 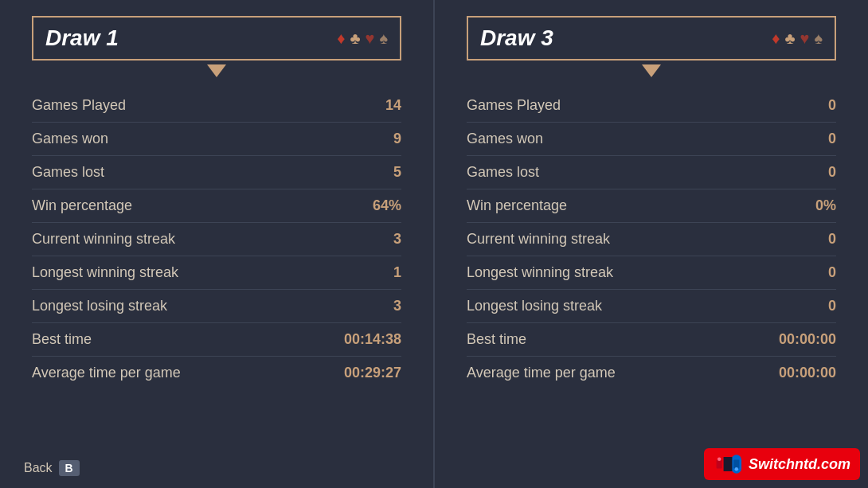 I want to click on stat-value: 9, so click(x=397, y=139).